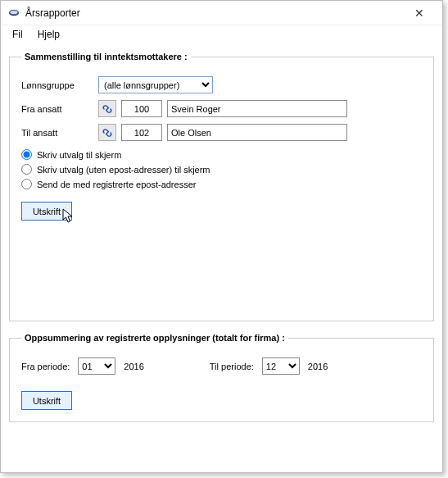 The height and width of the screenshot is (478, 448). What do you see at coordinates (155, 338) in the screenshot?
I see `group-oppsummering-legend: Oppsummering av registrerte opplysninger…` at bounding box center [155, 338].